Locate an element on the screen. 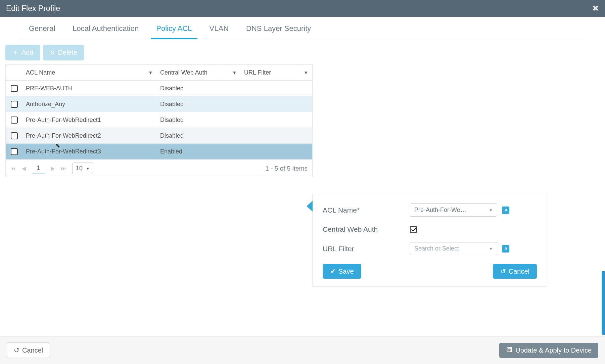  apply-button: Update & Apply to Device is located at coordinates (549, 351).